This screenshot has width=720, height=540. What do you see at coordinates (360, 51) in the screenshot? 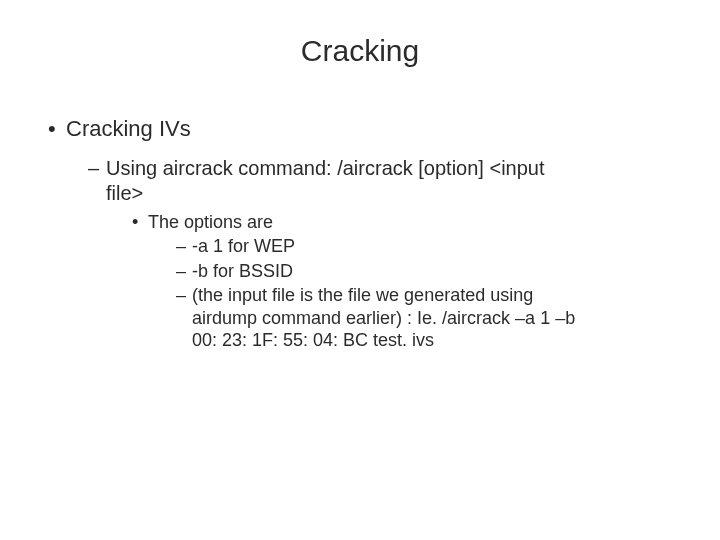
I see `slide-title: Cracking` at bounding box center [360, 51].